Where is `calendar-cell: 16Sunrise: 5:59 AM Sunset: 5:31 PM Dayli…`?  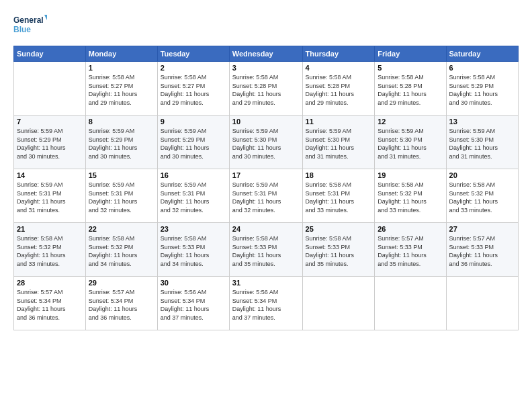
calendar-cell: 16Sunrise: 5:59 AM Sunset: 5:31 PM Dayli… is located at coordinates (193, 196).